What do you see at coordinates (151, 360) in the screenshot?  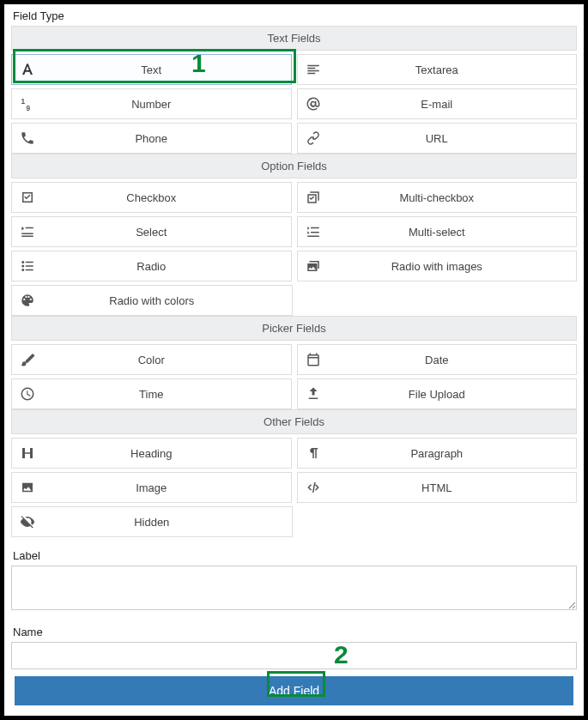 I see `field-option-color: Color` at bounding box center [151, 360].